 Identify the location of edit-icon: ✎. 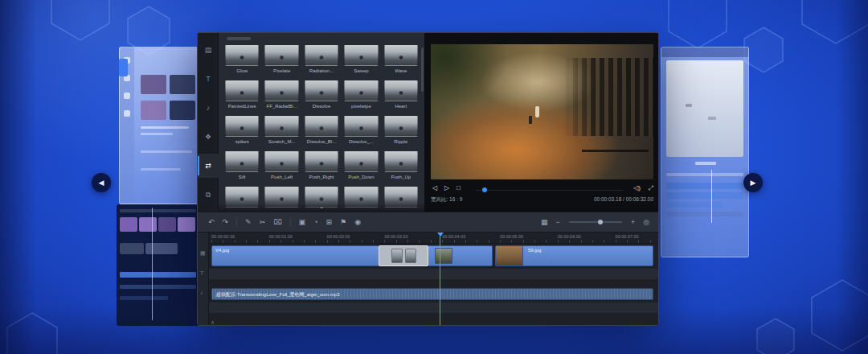
(248, 222).